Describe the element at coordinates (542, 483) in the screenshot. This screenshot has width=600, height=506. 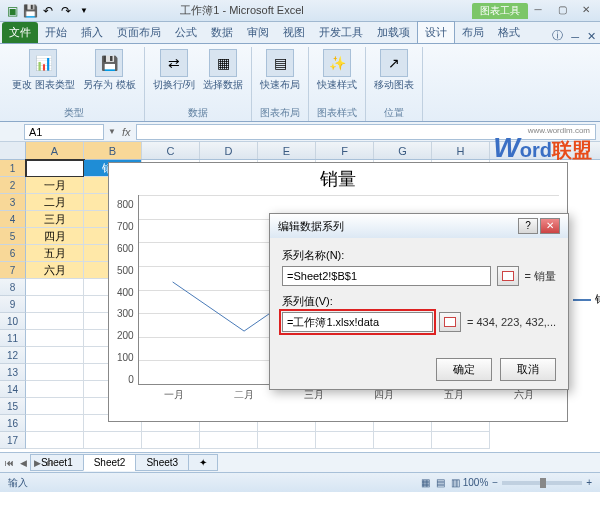
I see `zoom-slider` at that location.